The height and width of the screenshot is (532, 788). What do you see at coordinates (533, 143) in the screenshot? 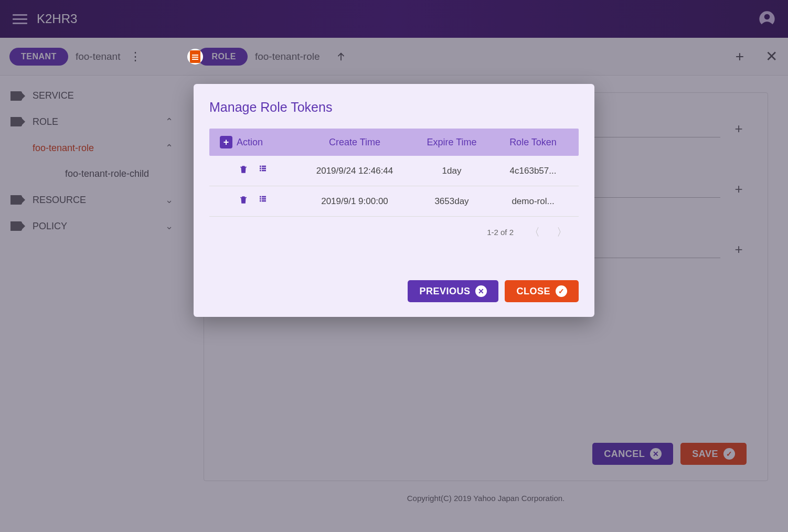
I see `col-role-token: Role Token` at bounding box center [533, 143].